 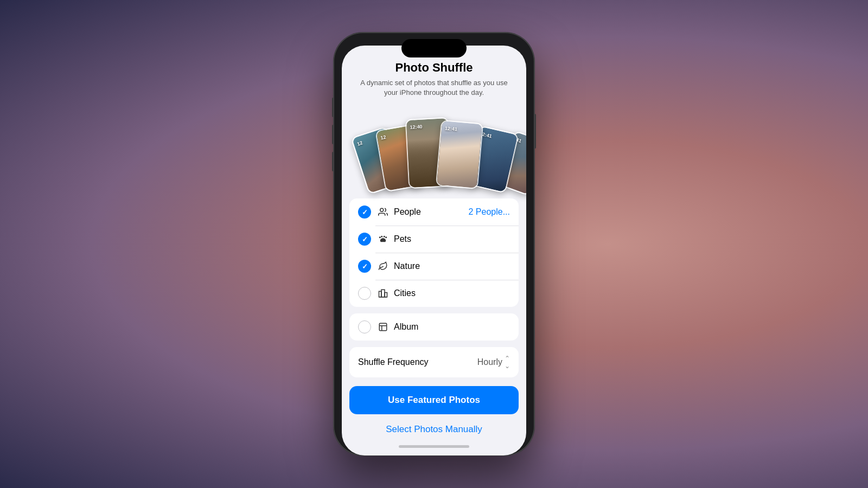 I want to click on dynamic-island, so click(x=434, y=48).